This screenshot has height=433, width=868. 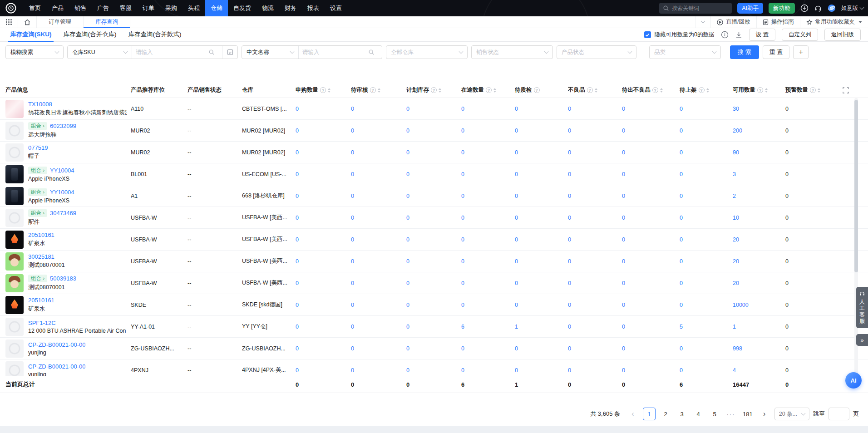 What do you see at coordinates (748, 414) in the screenshot?
I see `page-181: 181` at bounding box center [748, 414].